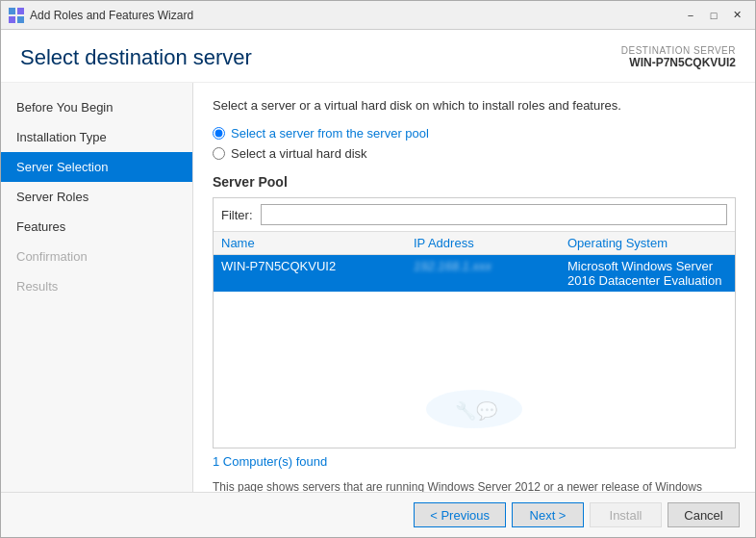 This screenshot has width=756, height=538. I want to click on watermark-icon: 🔧 💬, so click(474, 409).